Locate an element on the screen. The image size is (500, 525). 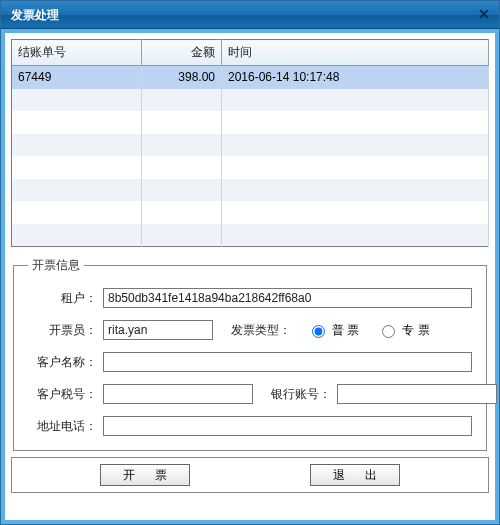
tenant-field is located at coordinates (288, 298).